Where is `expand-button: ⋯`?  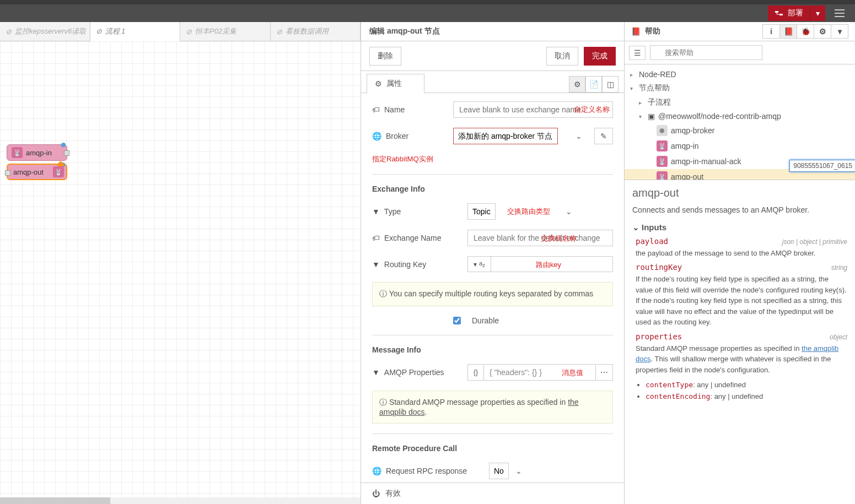 expand-button: ⋯ is located at coordinates (604, 372).